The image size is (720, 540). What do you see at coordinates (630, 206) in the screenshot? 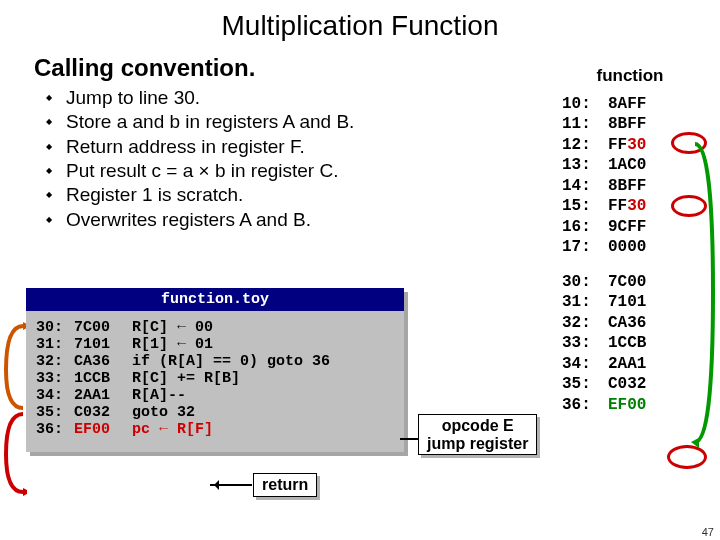
I see `mem-row: 15:FF30` at bounding box center [630, 206].